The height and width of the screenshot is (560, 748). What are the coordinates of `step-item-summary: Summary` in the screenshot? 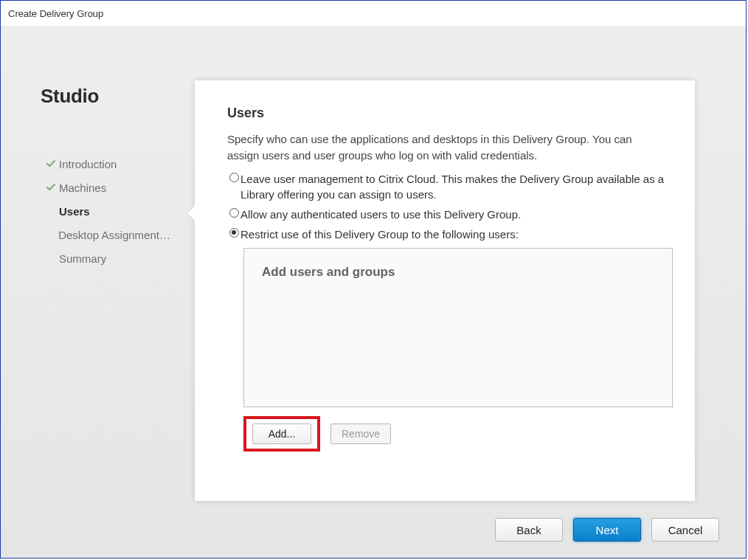 It's located at (107, 258).